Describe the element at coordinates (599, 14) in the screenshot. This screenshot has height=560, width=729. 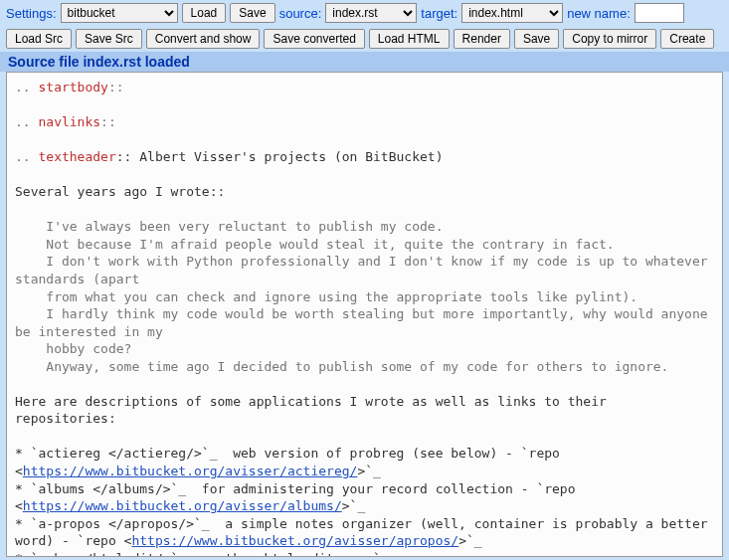
I see `new-name-label: new name:` at that location.